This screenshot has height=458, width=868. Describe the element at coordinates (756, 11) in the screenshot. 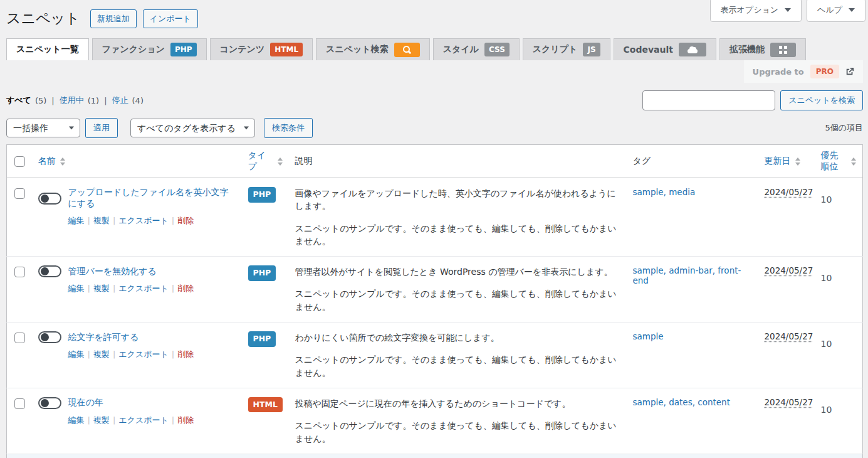

I see `screen-options-button: 表示オプション` at that location.